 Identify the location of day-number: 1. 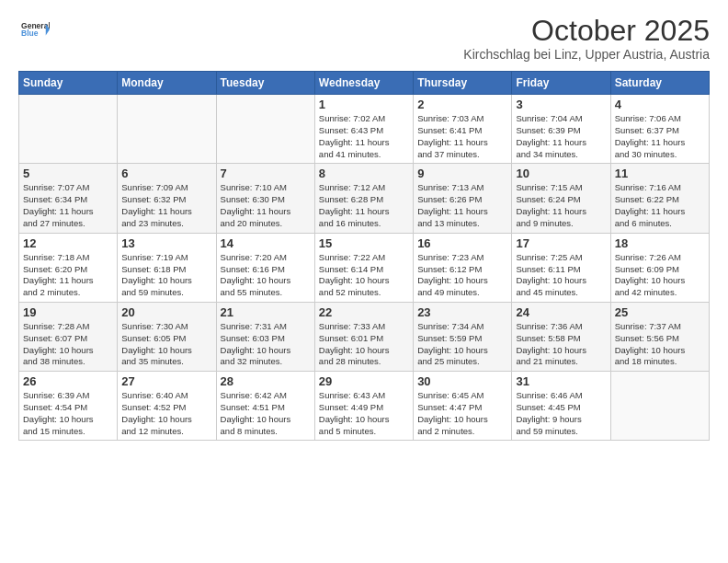
(364, 105).